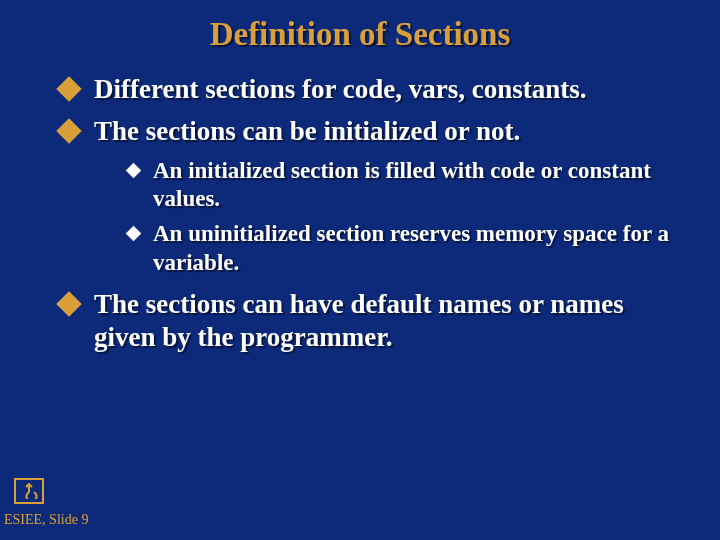  I want to click on bullet-text: The sections can have default names or n…, so click(392, 322).